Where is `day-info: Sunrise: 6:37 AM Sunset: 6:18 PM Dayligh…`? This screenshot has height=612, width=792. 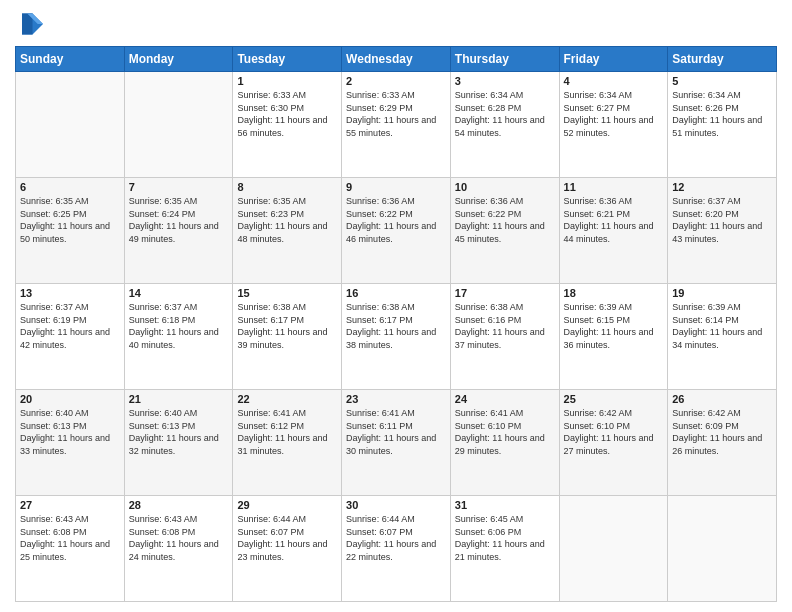 day-info: Sunrise: 6:37 AM Sunset: 6:18 PM Dayligh… is located at coordinates (179, 326).